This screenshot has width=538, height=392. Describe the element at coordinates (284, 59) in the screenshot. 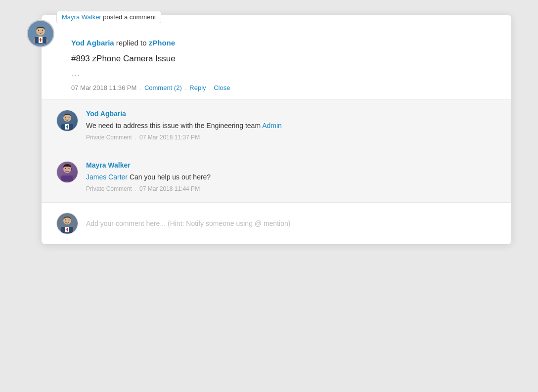

I see `ticket-title: #893 zPhone Camera Issue` at that location.